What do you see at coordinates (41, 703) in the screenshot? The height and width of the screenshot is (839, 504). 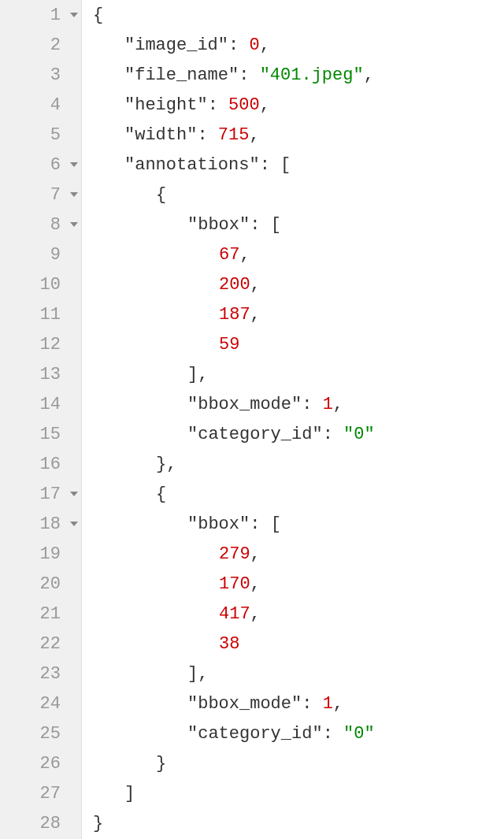 I see `gutter-row: 24` at bounding box center [41, 703].